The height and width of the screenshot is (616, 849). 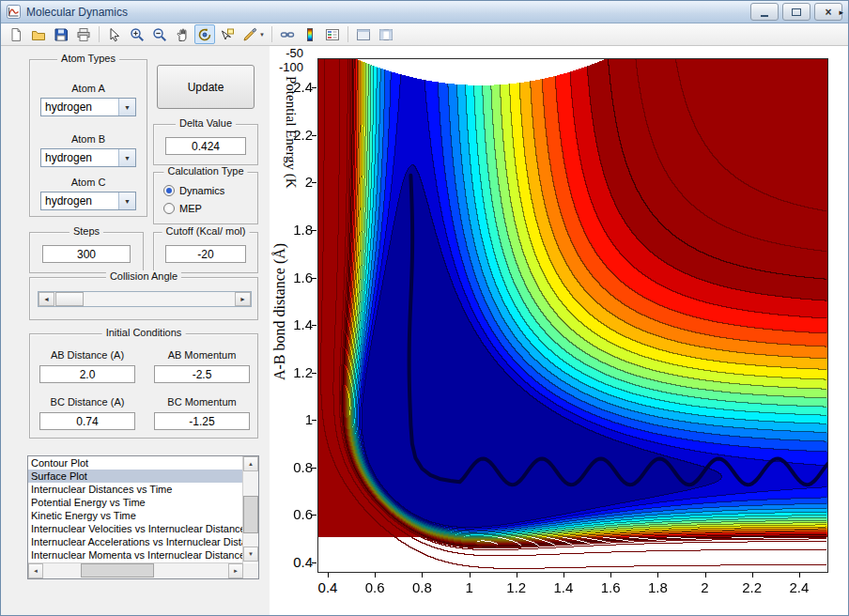 I want to click on y-tick-label: 1, so click(x=296, y=419).